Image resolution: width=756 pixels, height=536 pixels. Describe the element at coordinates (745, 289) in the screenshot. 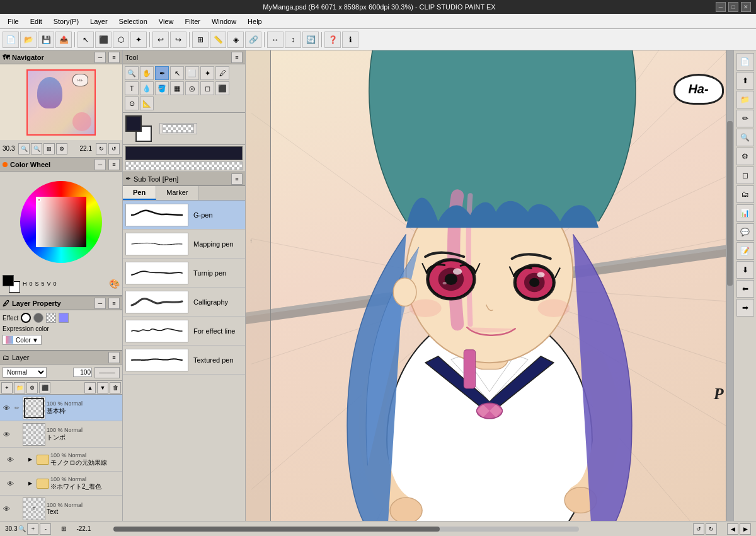

I see `right-panel-btn-13: ⬅` at that location.